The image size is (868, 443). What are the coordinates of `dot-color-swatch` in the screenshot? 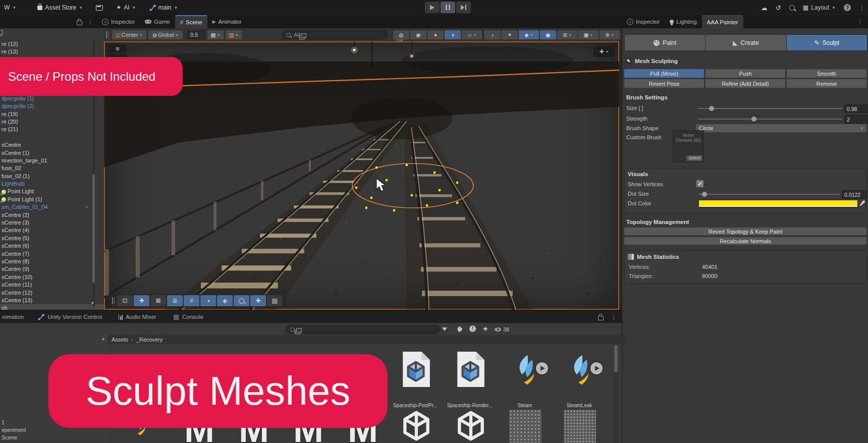 It's located at (778, 204).